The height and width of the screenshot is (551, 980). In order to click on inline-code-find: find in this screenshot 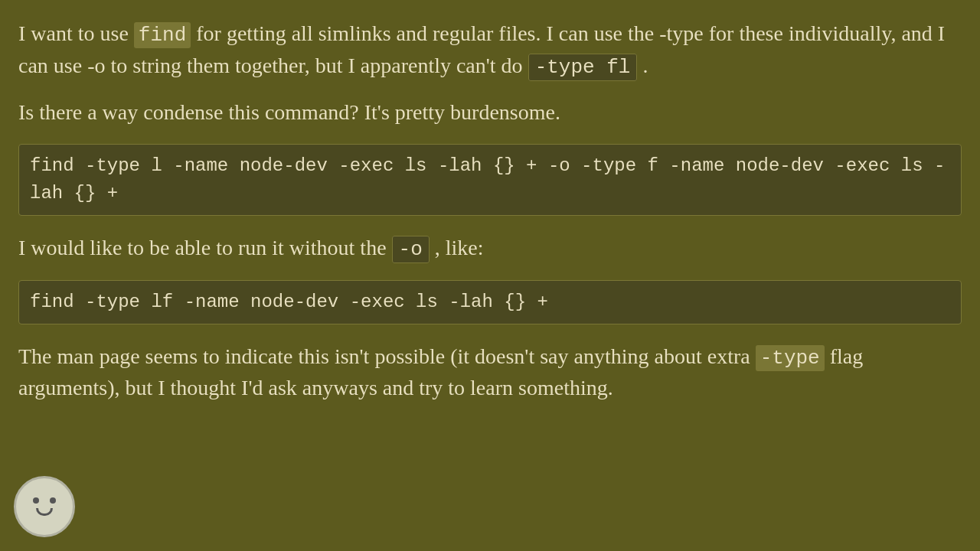, I will do `click(162, 35)`.